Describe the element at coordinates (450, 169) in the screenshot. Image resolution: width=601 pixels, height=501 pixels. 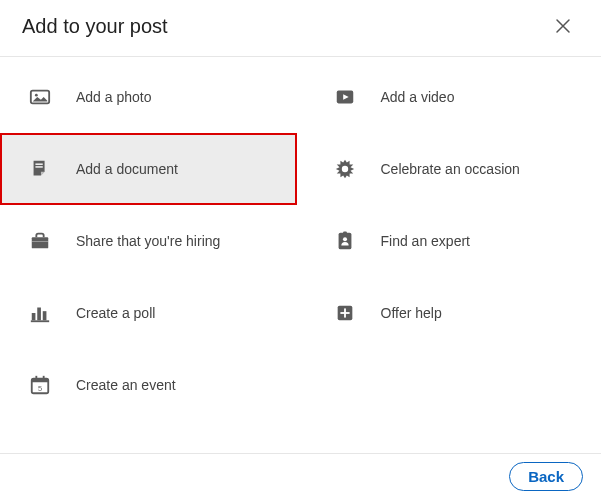
I see `option-label: Celebrate an occasion` at that location.